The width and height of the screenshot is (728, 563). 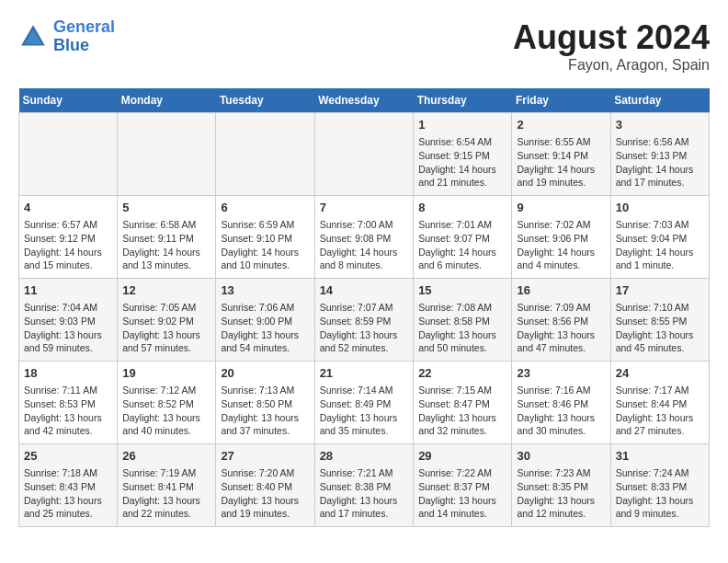 What do you see at coordinates (463, 101) in the screenshot?
I see `weekday-header-thursday: Thursday` at bounding box center [463, 101].